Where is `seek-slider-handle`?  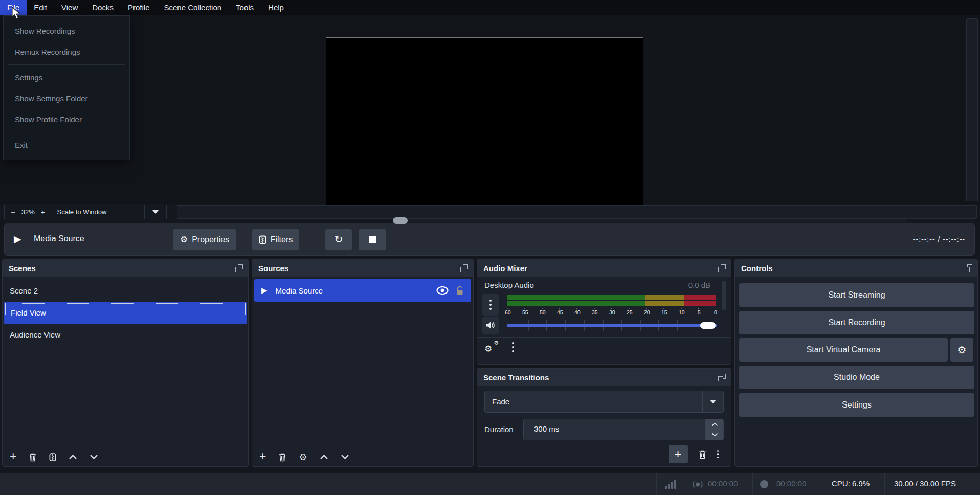 seek-slider-handle is located at coordinates (400, 221).